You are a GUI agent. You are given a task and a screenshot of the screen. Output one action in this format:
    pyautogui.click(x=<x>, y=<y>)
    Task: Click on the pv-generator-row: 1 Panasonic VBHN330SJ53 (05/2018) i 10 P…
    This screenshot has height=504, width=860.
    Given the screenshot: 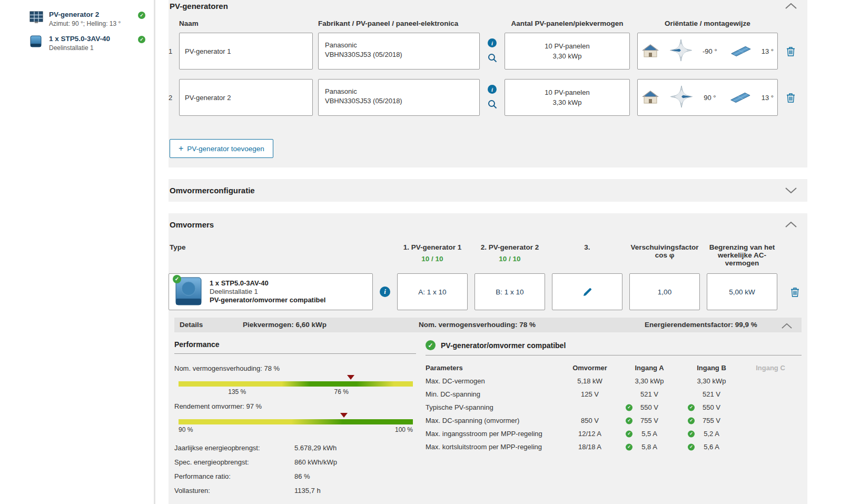 What is the action you would take?
    pyautogui.click(x=488, y=51)
    